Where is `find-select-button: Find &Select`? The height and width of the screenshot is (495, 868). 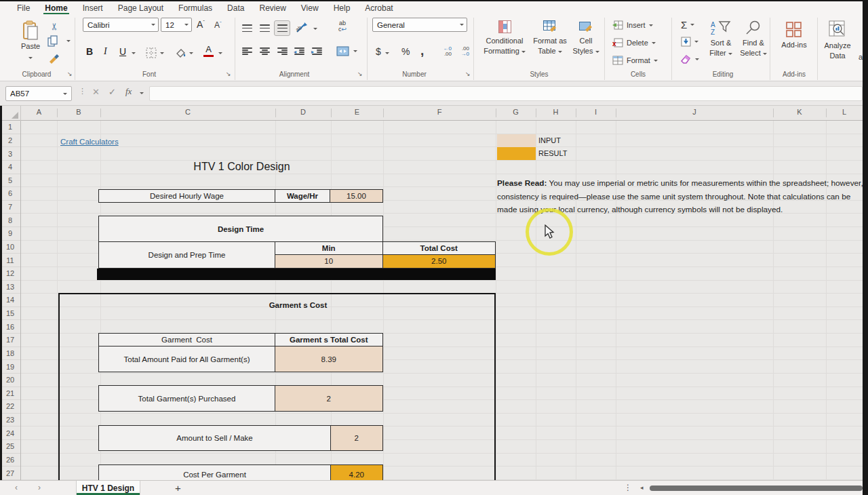
find-select-button: Find &Select is located at coordinates (753, 39).